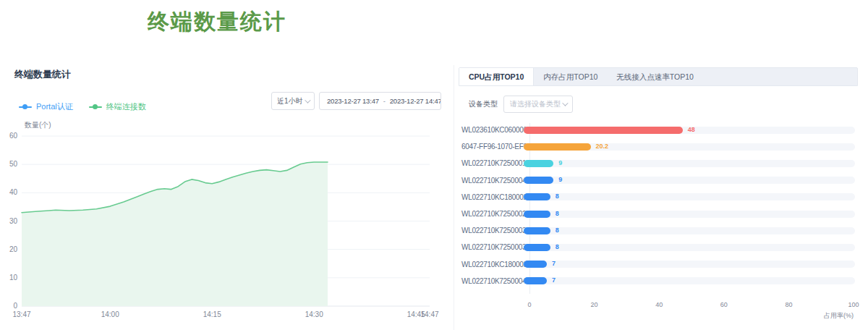  Describe the element at coordinates (493, 265) in the screenshot. I see `device-name-label: WL022710KC18000372` at that location.